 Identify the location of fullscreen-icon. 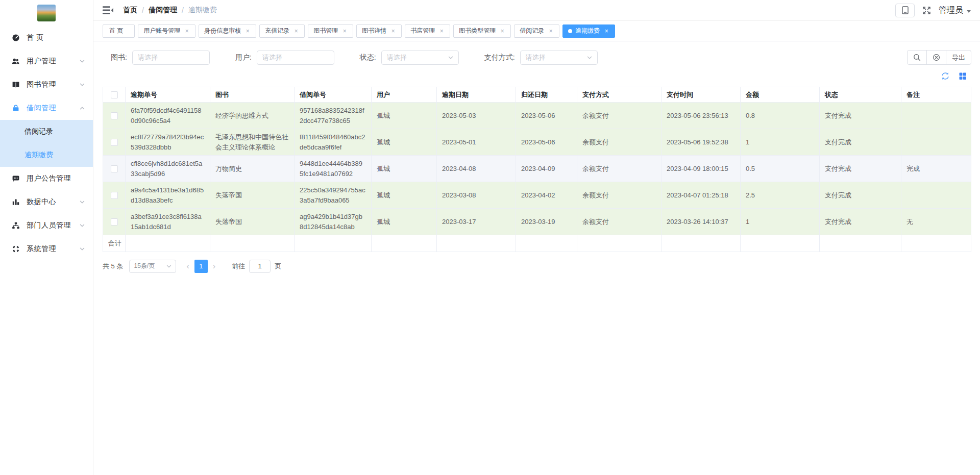
(927, 10).